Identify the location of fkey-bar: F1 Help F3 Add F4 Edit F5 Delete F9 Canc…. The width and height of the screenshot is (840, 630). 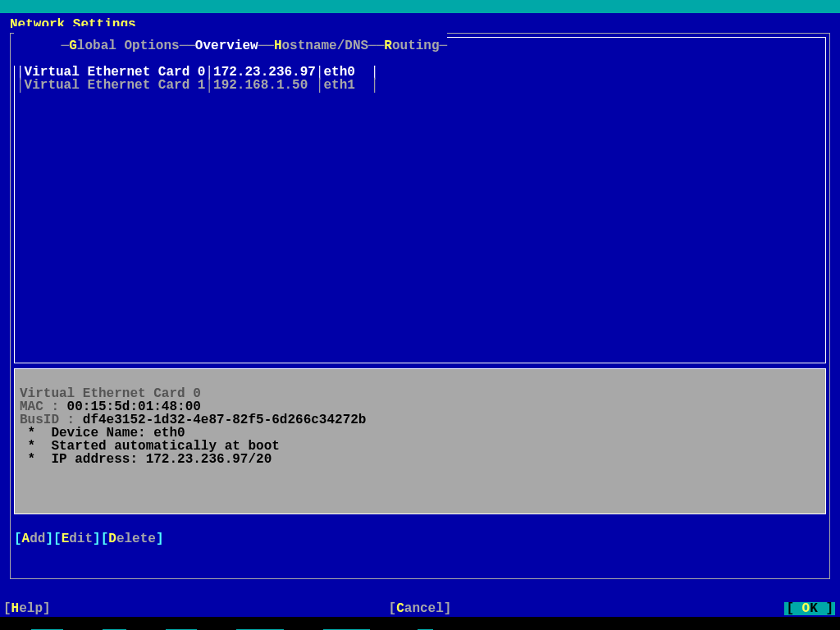
(420, 623).